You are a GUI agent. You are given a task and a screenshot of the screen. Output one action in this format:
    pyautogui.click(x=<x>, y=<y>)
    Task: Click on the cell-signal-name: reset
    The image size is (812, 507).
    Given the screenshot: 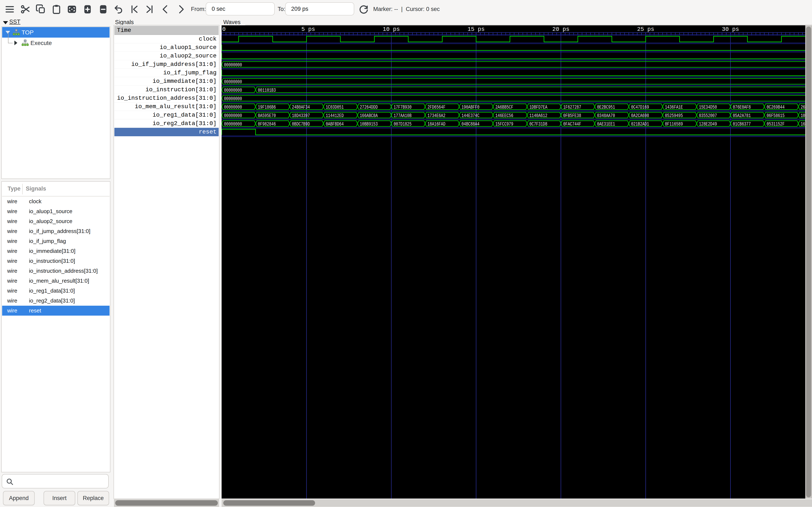 What is the action you would take?
    pyautogui.click(x=34, y=311)
    